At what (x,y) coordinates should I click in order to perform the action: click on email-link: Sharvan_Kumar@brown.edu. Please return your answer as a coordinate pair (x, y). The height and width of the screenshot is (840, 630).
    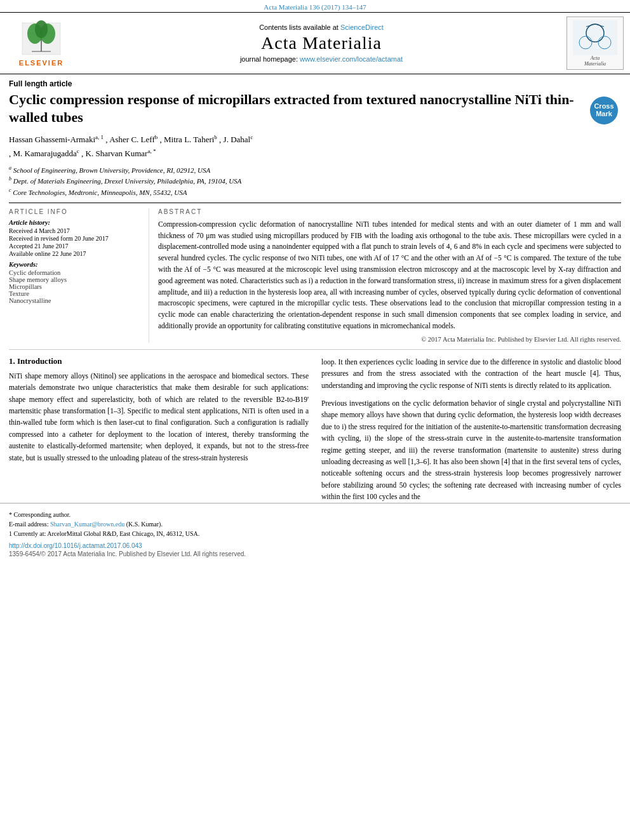
    Looking at the image, I should click on (88, 524).